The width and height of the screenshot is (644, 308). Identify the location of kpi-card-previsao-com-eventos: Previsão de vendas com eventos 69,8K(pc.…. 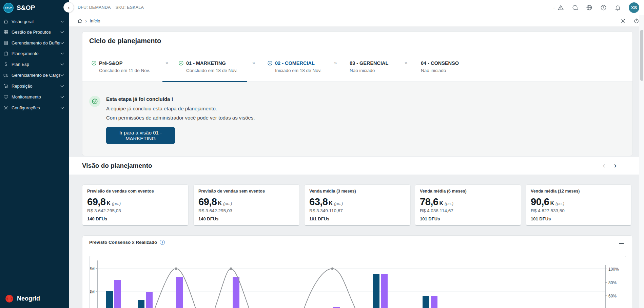
(135, 205).